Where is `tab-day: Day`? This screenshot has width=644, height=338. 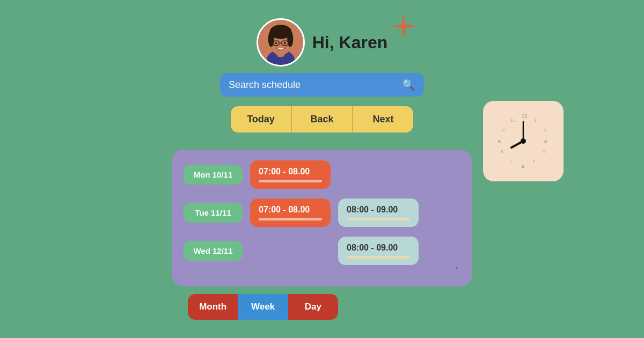 tab-day: Day is located at coordinates (313, 307).